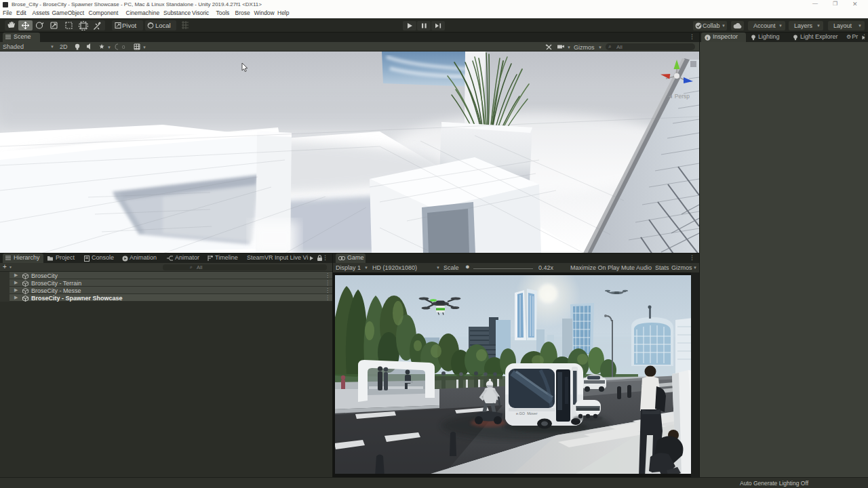  Describe the element at coordinates (527, 413) in the screenshot. I see `svg-text: e.GO Mover` at that location.